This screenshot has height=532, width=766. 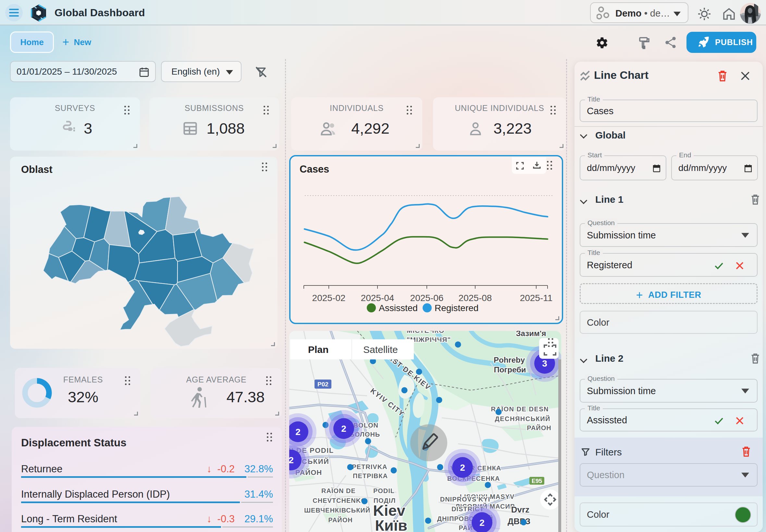 What do you see at coordinates (427, 298) in the screenshot?
I see `svg-text: 2025-06` at bounding box center [427, 298].